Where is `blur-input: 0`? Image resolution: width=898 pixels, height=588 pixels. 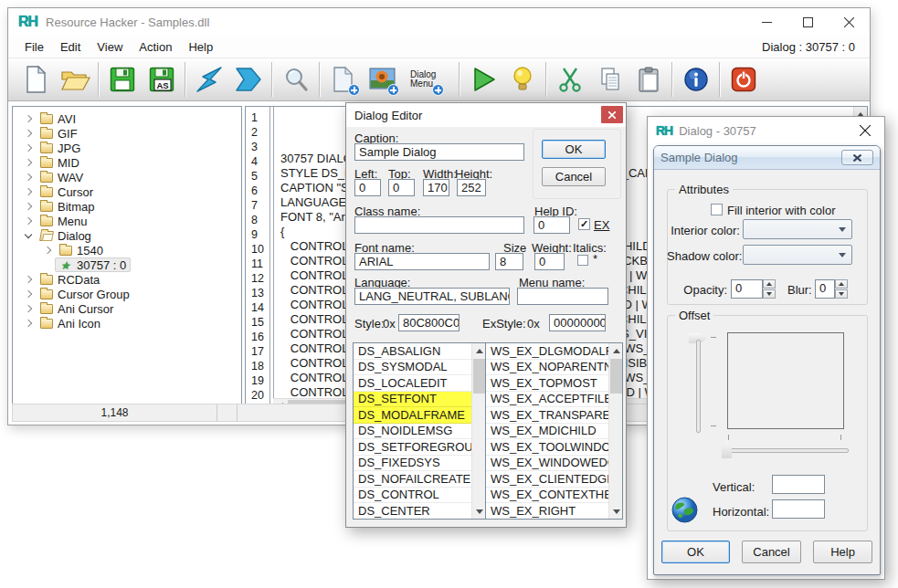 blur-input: 0 is located at coordinates (825, 289).